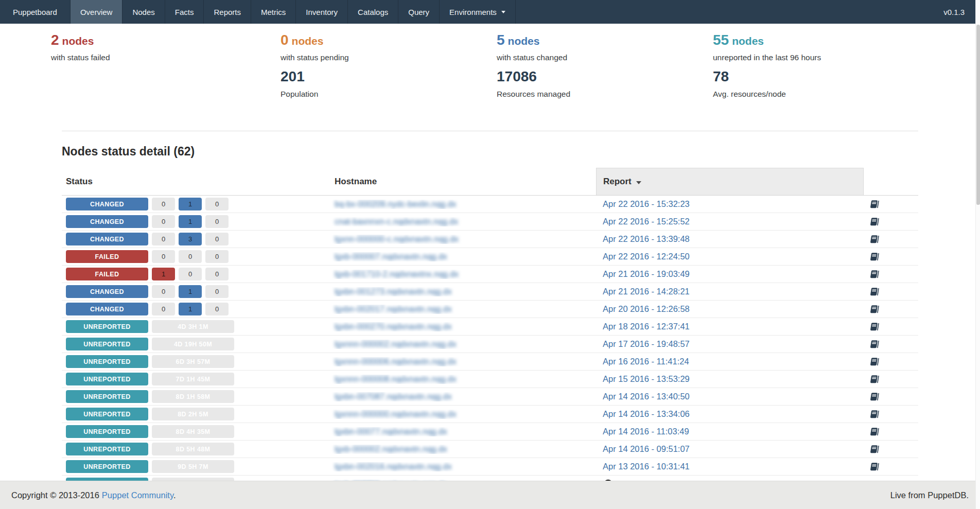 This screenshot has width=980, height=509. What do you see at coordinates (227, 12) in the screenshot?
I see `nav-item-reports: Reports` at bounding box center [227, 12].